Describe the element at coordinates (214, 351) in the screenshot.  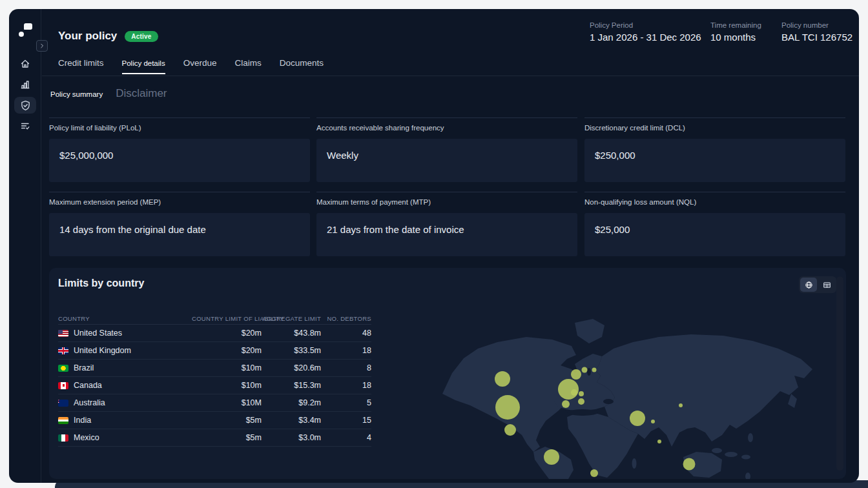
I see `table-row: United Kingdom$20m$33.5m18` at that location.